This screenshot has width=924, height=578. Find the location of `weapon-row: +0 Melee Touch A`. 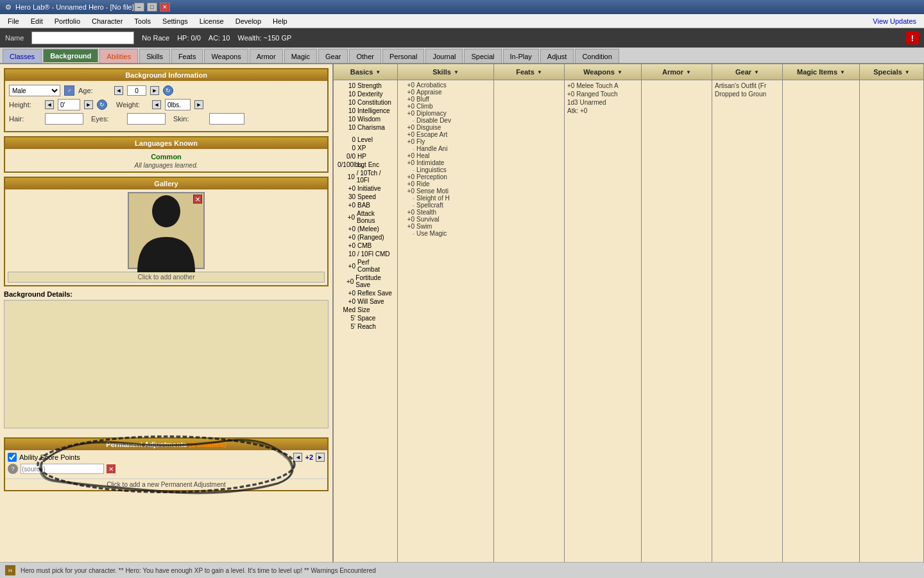

weapon-row: +0 Melee Touch A is located at coordinates (603, 86).